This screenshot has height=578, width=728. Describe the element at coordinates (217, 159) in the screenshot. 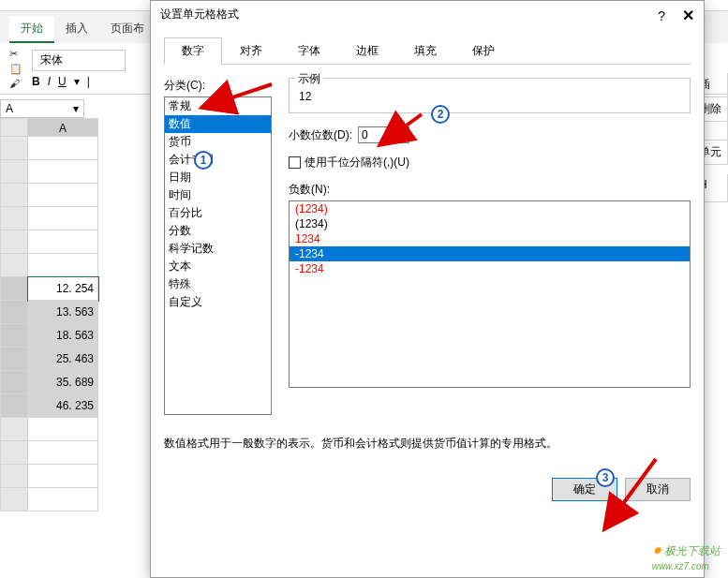

I see `category-item-accounting: 会计专用` at that location.